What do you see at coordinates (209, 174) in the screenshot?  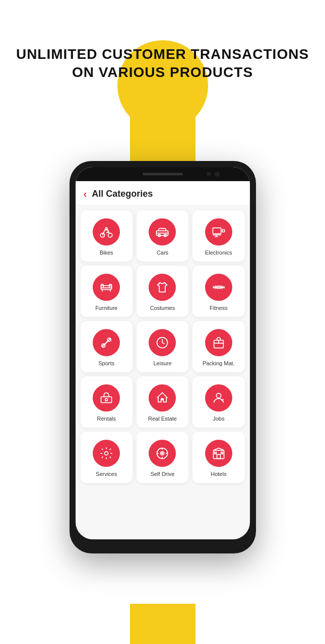 I see `phone-sensor` at bounding box center [209, 174].